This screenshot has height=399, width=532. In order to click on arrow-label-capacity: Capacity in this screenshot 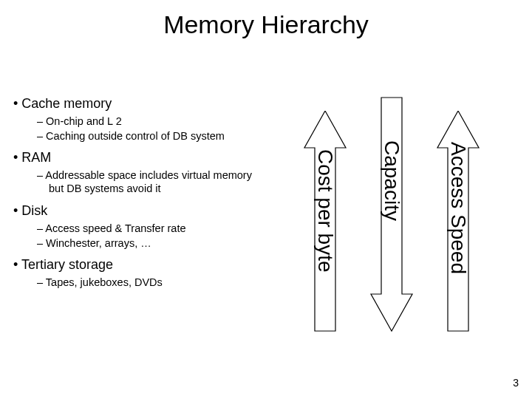, I will do `click(392, 180)`.